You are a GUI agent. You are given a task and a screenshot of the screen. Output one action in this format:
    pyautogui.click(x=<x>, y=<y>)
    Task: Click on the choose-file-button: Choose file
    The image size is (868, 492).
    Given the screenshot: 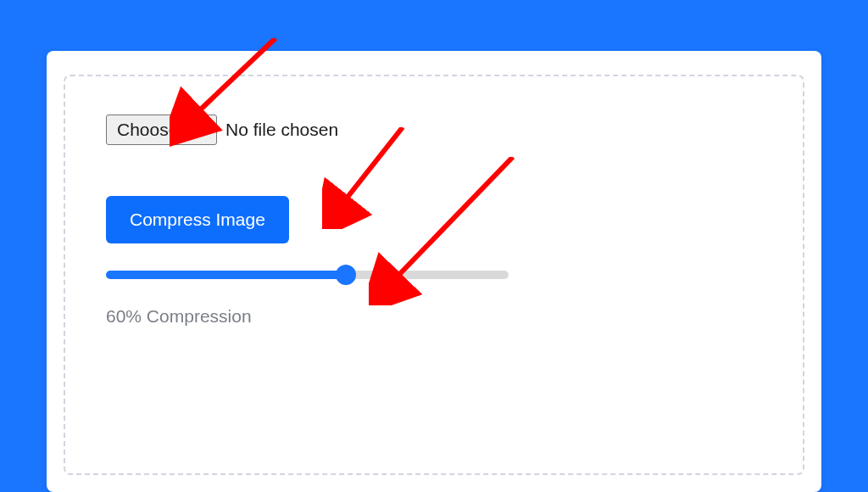 What is the action you would take?
    pyautogui.click(x=161, y=130)
    